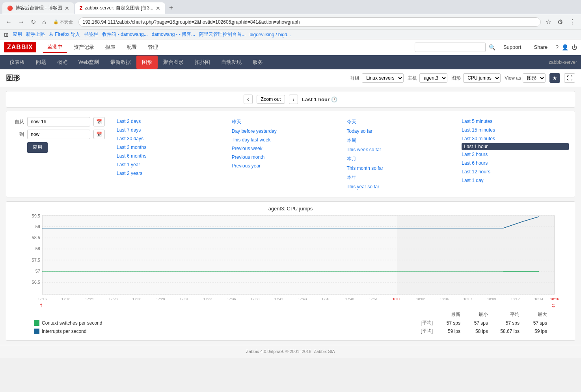 The width and height of the screenshot is (581, 392). I want to click on subnav-latest: 最新数据, so click(121, 62).